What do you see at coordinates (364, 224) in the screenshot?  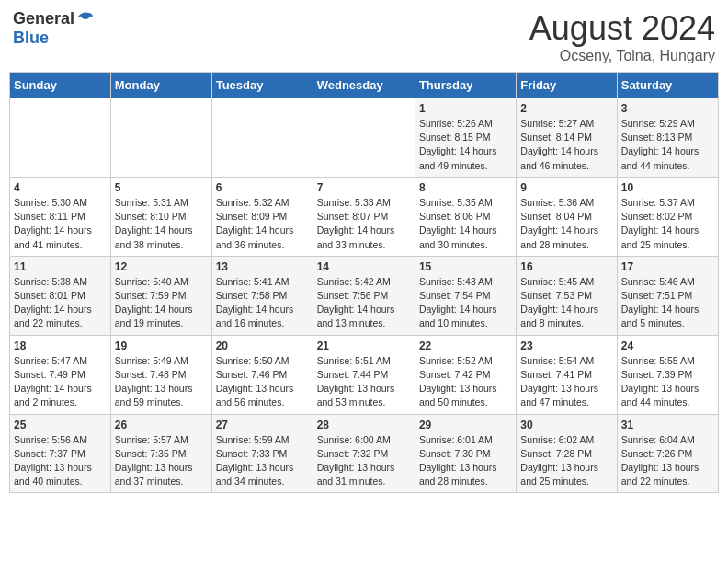 I see `day-info: Sunrise: 5:33 AM Sunset: 8:07 PM Dayligh…` at bounding box center [364, 224].